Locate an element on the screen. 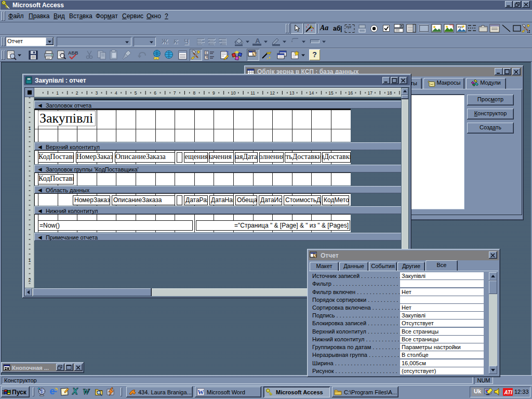 The image size is (532, 399). svg-text: 4 is located at coordinates (116, 93).